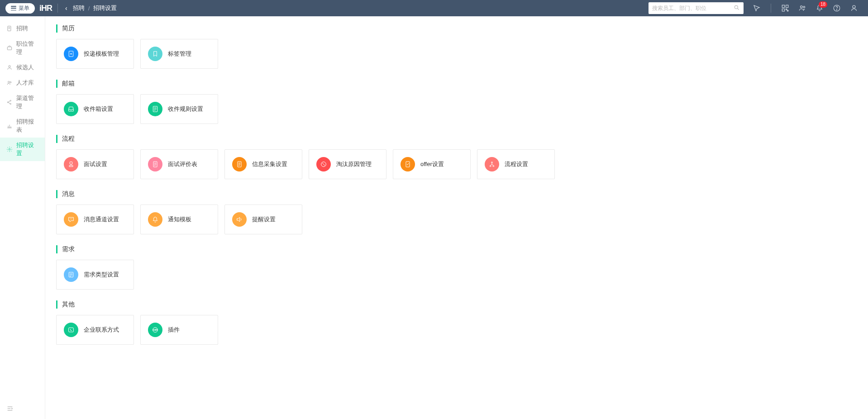  I want to click on card-reminder: 提醒设置, so click(263, 219).